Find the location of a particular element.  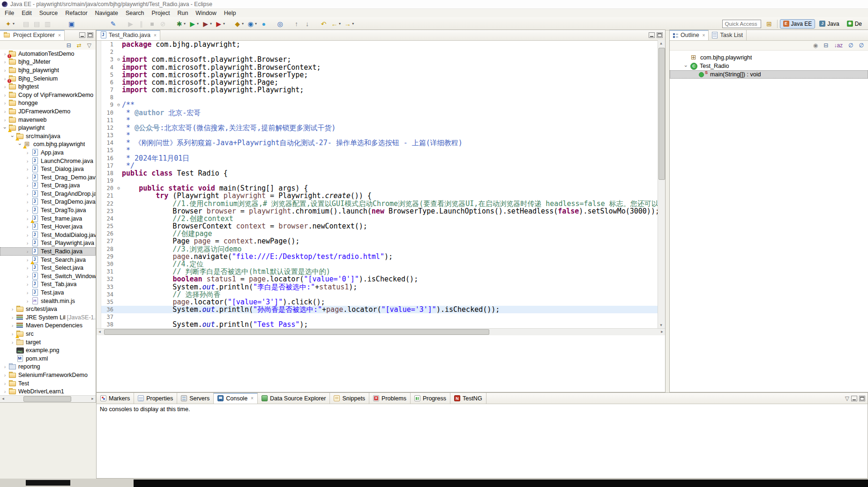

tree-item: ›Test_Search.java is located at coordinates (48, 260).